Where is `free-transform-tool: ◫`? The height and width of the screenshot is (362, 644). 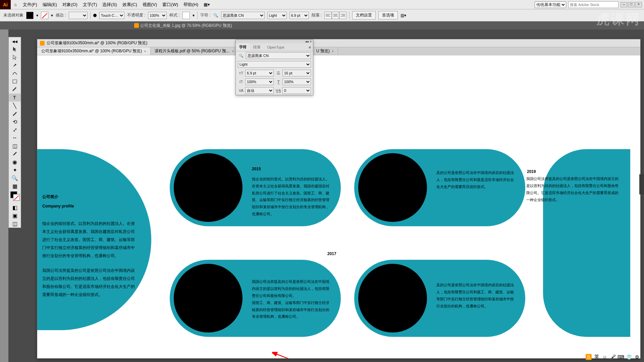 free-transform-tool: ◫ is located at coordinates (15, 146).